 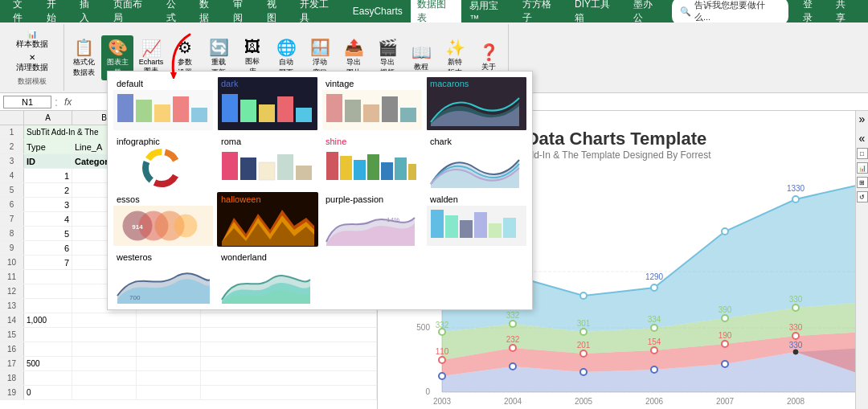 I want to click on format-table-btn: 📋 格式化数据表, so click(x=84, y=58).